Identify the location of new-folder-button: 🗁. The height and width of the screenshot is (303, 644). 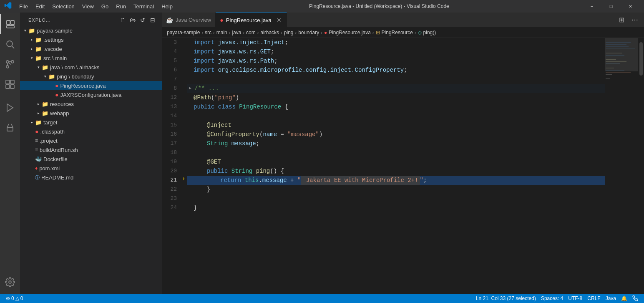
(133, 20).